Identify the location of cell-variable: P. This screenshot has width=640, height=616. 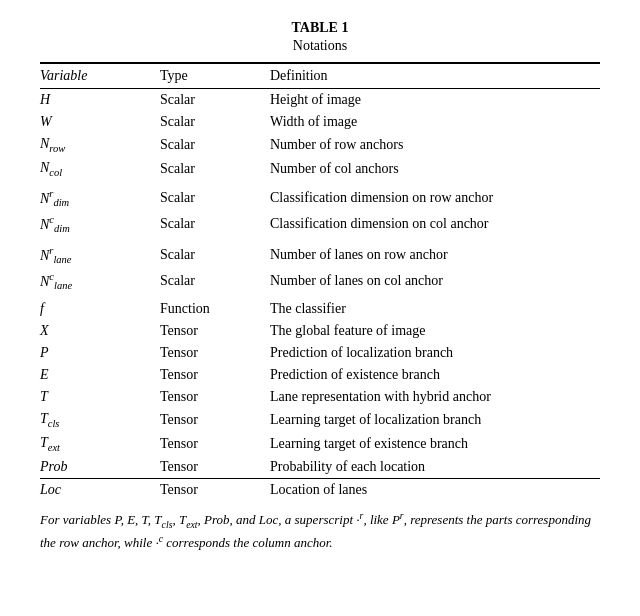
(100, 353).